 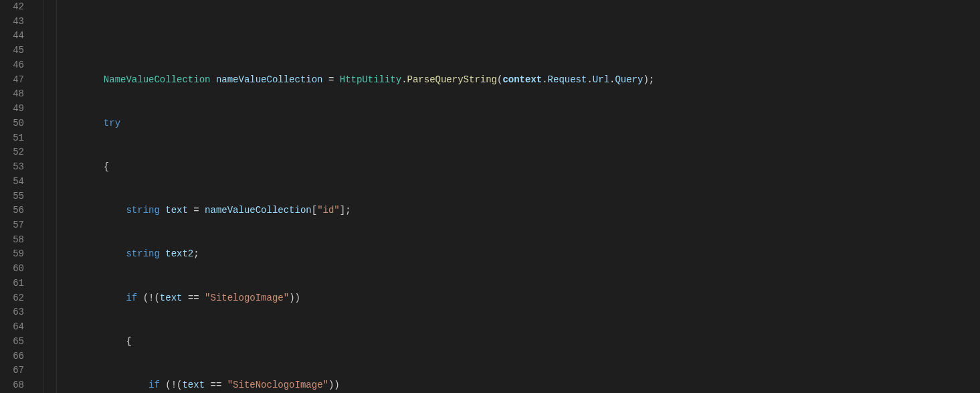 I want to click on line-number: 63, so click(x=14, y=313).